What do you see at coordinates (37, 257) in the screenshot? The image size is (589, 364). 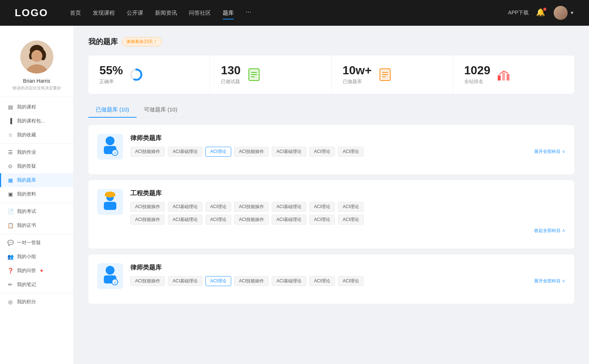 I see `menu-item-my-group: 👥 我的小组` at bounding box center [37, 257].